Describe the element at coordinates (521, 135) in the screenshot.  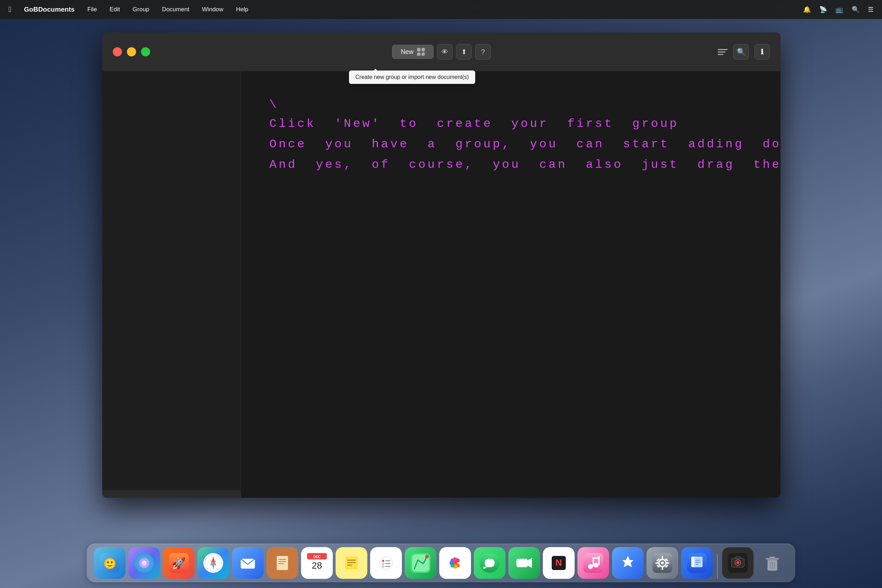
I see `instructions-container: \ Click 'New' to create your first group…` at that location.